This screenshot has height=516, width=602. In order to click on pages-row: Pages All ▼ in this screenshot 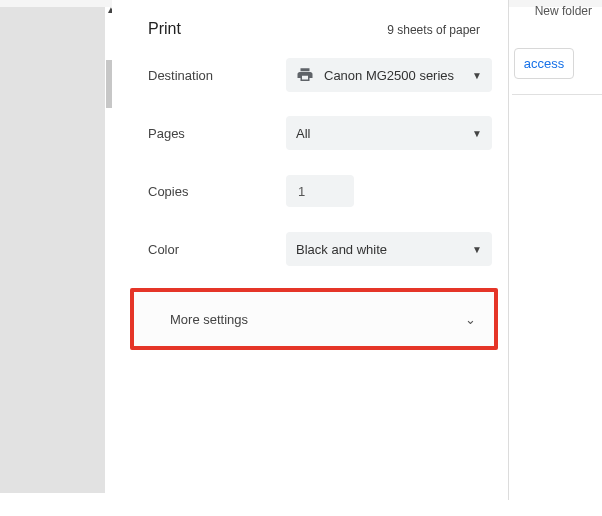, I will do `click(320, 133)`.